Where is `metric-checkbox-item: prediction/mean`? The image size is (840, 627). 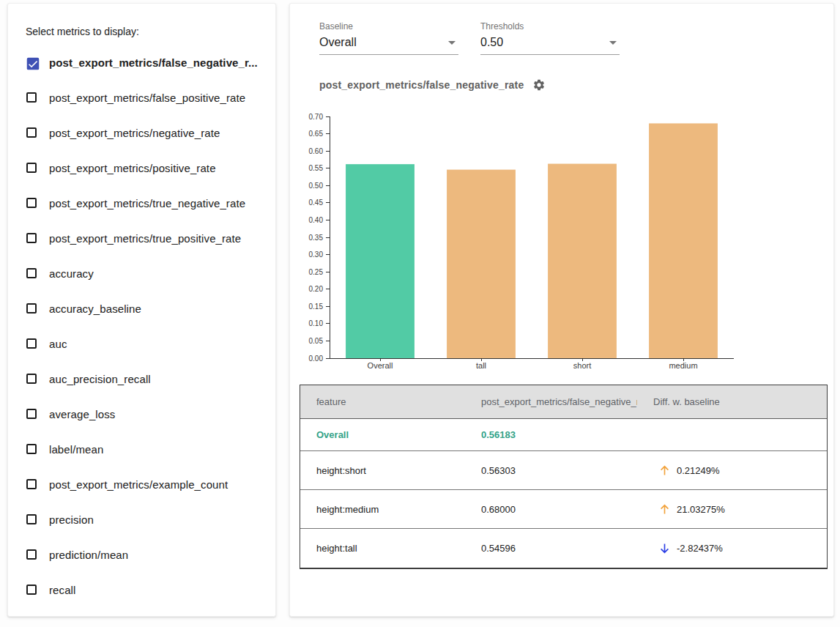 metric-checkbox-item: prediction/mean is located at coordinates (142, 554).